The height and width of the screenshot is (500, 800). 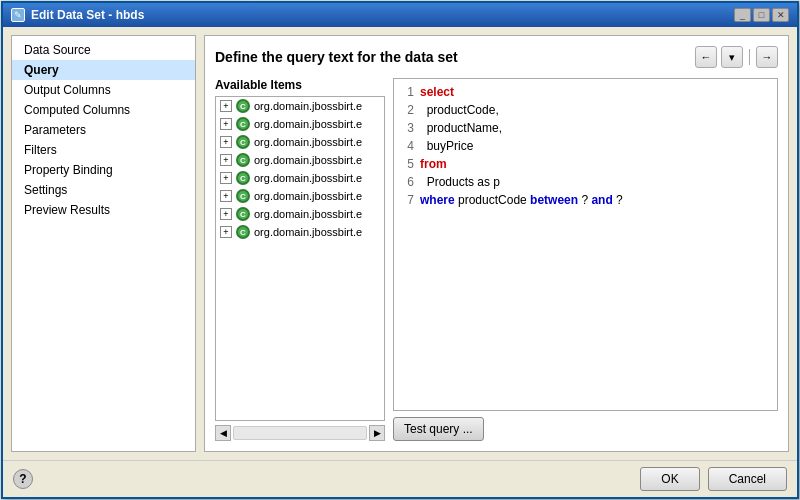 I want to click on query-line-7: 7 where productCode between ? and ?, so click(x=586, y=200).